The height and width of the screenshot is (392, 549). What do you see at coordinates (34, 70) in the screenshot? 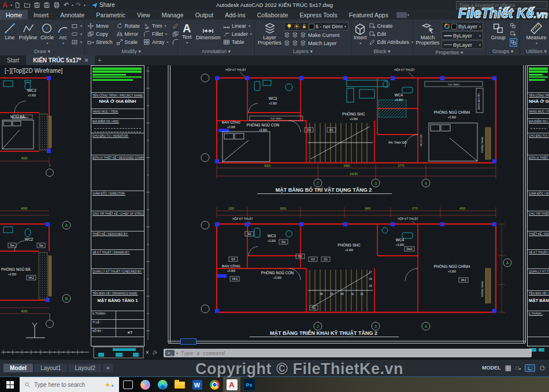
I see `viewport-controls: [−][Top][2D Wireframe]` at bounding box center [34, 70].